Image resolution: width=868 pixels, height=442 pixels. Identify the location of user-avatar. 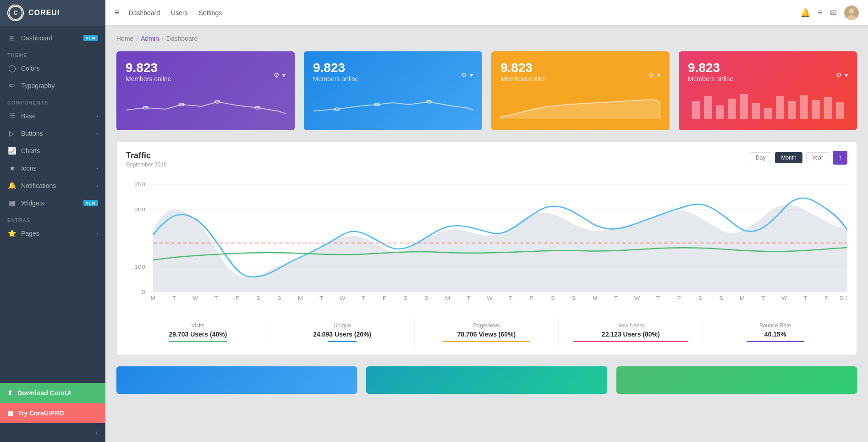
(852, 13).